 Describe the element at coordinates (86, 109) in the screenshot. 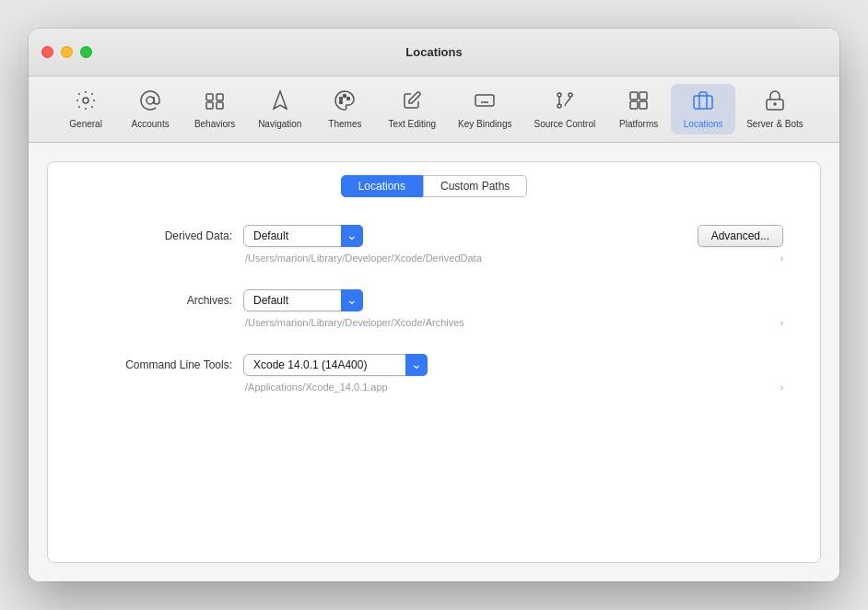

I see `toolbar-item-general: General` at that location.